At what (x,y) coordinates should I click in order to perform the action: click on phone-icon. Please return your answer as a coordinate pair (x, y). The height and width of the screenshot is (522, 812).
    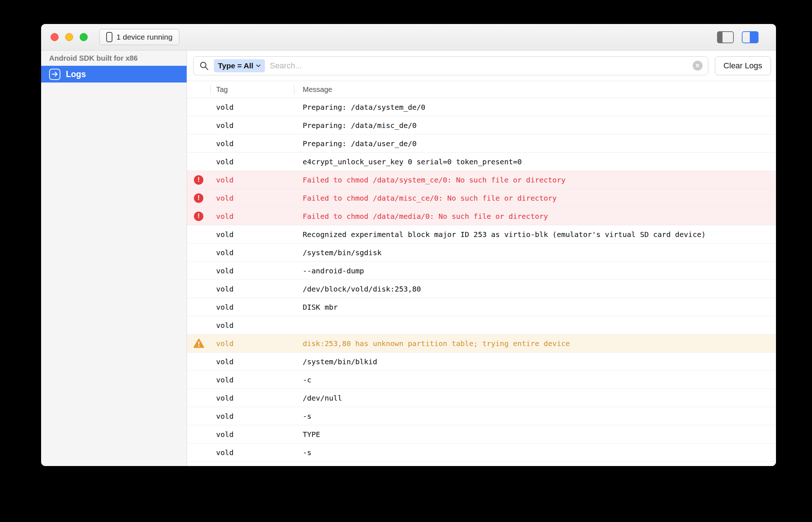
    Looking at the image, I should click on (109, 37).